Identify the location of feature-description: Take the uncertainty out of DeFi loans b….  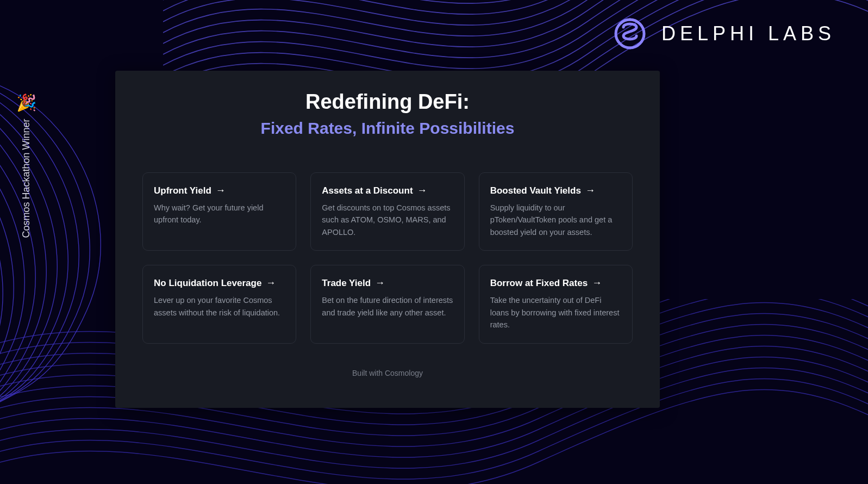
(555, 312).